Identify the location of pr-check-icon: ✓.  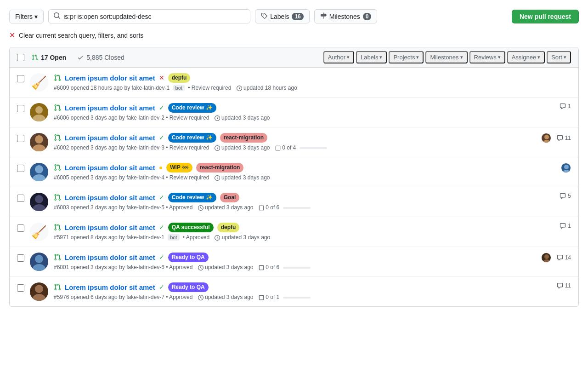
(162, 138).